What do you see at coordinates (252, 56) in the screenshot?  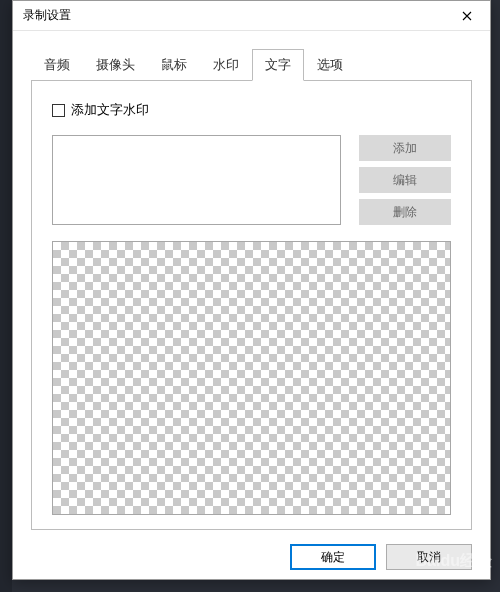 I see `tabs: 音频 摄像头 鼠标 水印 文字 选项` at bounding box center [252, 56].